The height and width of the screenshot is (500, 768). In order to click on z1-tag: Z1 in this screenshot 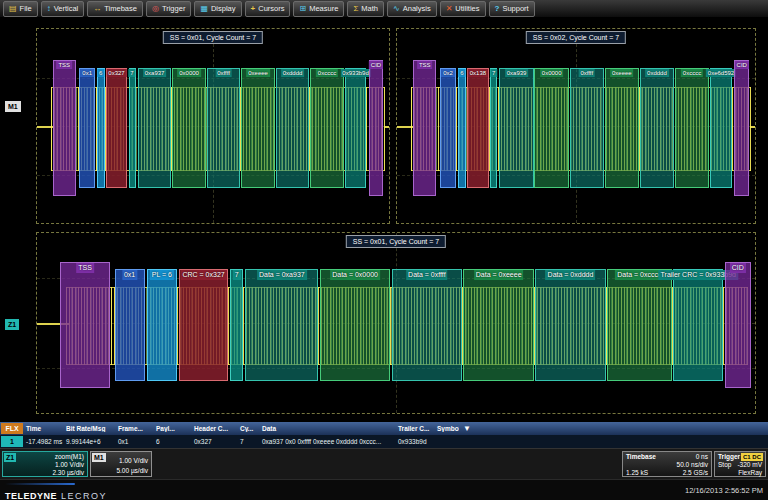, I will do `click(10, 458)`.